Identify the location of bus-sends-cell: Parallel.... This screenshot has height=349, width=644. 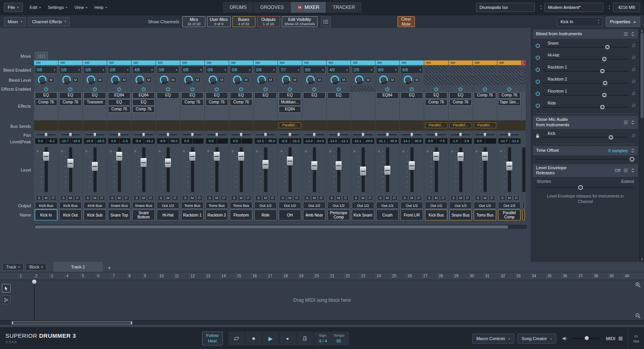
(290, 126).